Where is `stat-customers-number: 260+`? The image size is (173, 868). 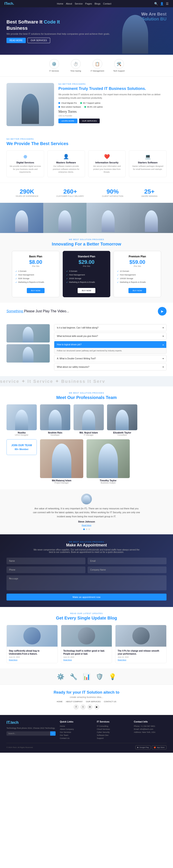 stat-customers-number: 260+ is located at coordinates (70, 191).